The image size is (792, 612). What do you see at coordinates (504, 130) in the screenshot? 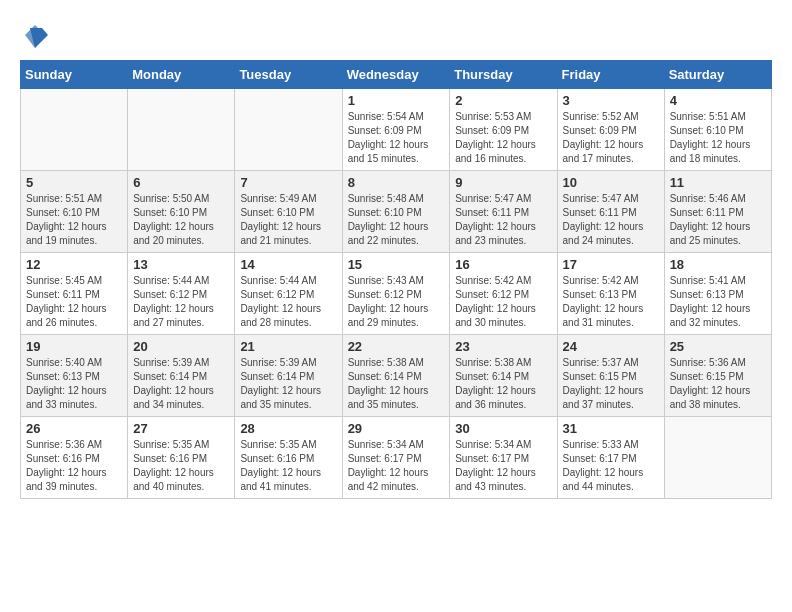
I see `calendar-day-2: 2Sunrise: 5:53 AM Sunset: 6:09 PM Daylig…` at bounding box center [504, 130].